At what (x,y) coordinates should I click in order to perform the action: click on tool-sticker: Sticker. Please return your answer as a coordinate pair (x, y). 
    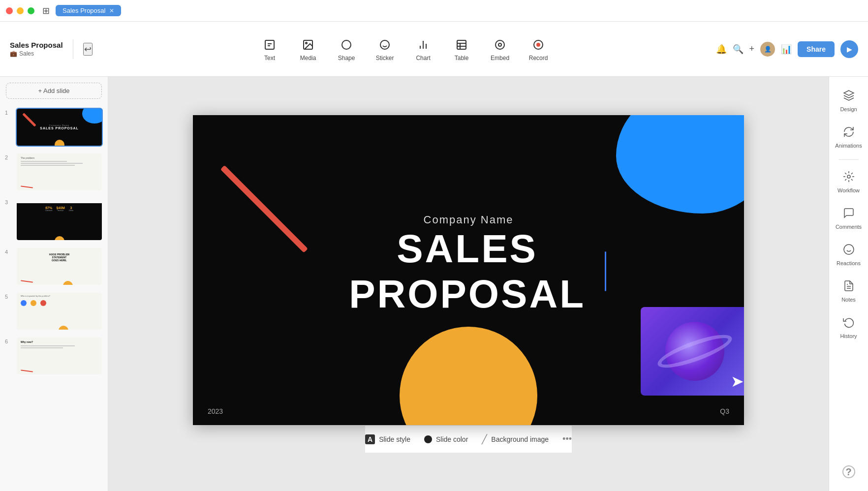
    Looking at the image, I should click on (385, 49).